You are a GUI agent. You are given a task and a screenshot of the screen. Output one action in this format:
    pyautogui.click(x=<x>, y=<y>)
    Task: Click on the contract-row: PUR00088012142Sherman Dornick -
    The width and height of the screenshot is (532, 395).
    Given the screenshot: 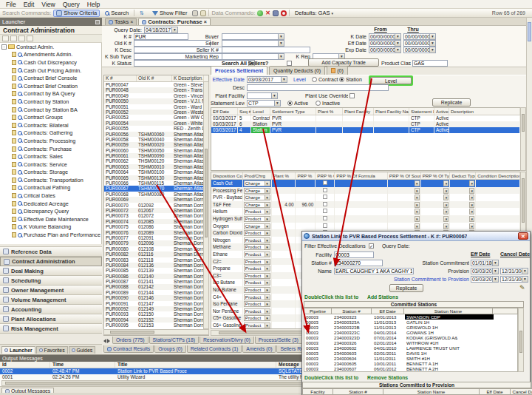 What is the action you would take?
    pyautogui.click(x=157, y=287)
    